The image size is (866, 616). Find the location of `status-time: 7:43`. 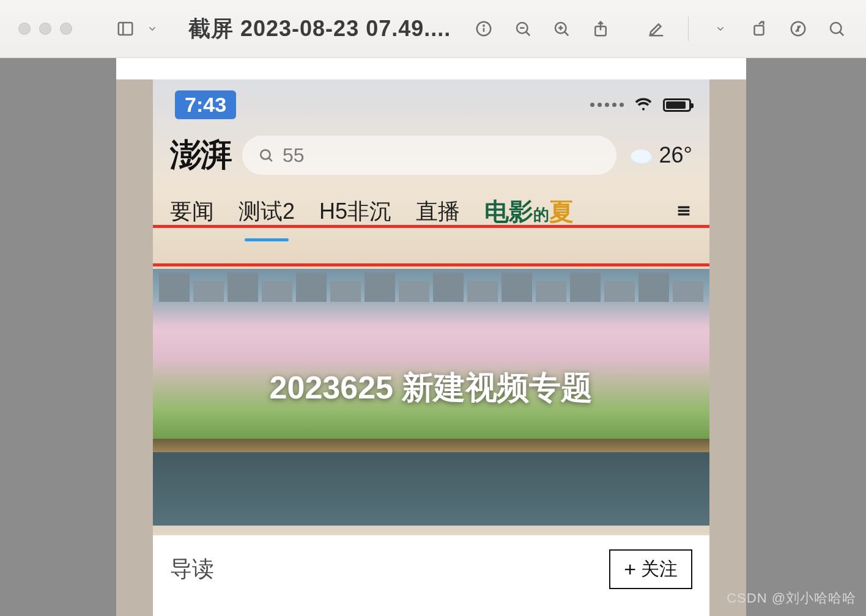

status-time: 7:43 is located at coordinates (205, 105).